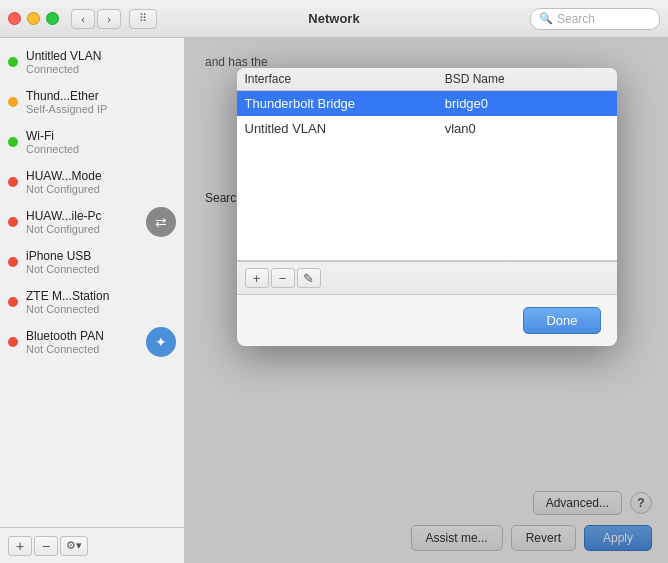 The width and height of the screenshot is (668, 563). Describe the element at coordinates (74, 546) in the screenshot. I see `gear-menu-button: ⚙▾` at that location.